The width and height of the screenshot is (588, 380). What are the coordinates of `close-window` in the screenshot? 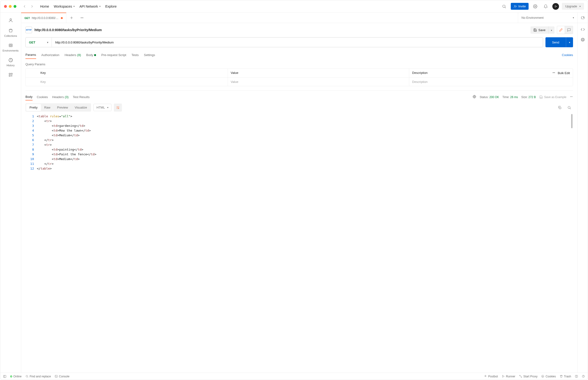 It's located at (5, 6).